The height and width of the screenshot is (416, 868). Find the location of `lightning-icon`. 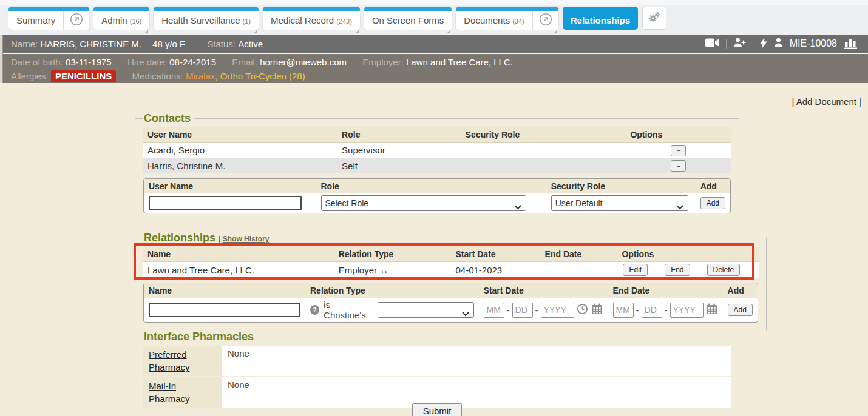

lightning-icon is located at coordinates (764, 44).